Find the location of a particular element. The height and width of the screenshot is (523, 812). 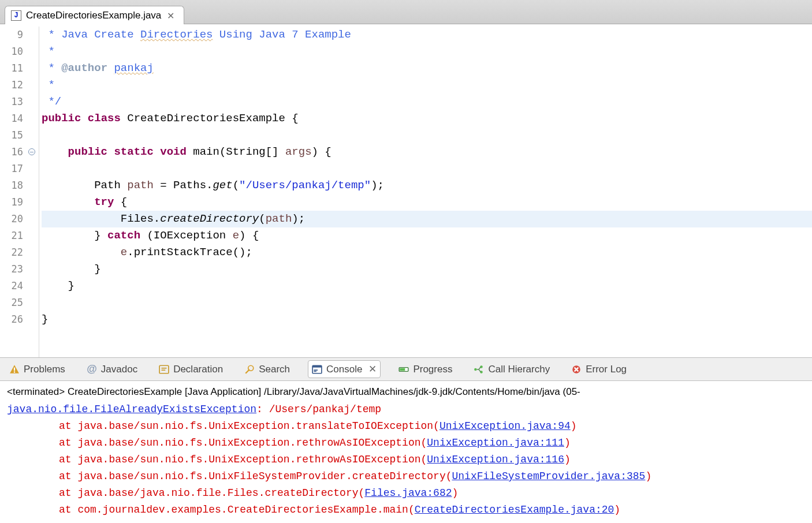

view-tab-progress: Progress is located at coordinates (425, 369).